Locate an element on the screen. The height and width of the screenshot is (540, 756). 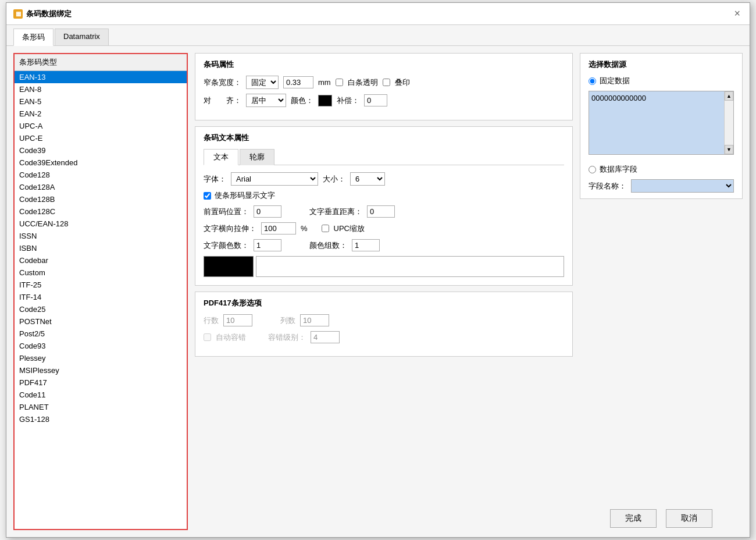
color-label: 颜色： is located at coordinates (302, 101).